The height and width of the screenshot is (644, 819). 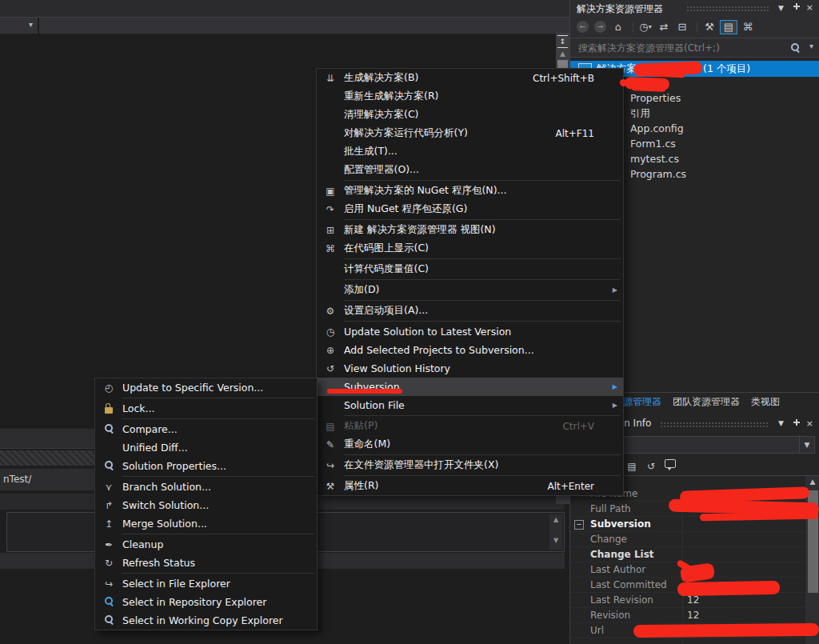 What do you see at coordinates (470, 170) in the screenshot?
I see `menu-item-configuration-manager: 配置管理器(O)...` at bounding box center [470, 170].